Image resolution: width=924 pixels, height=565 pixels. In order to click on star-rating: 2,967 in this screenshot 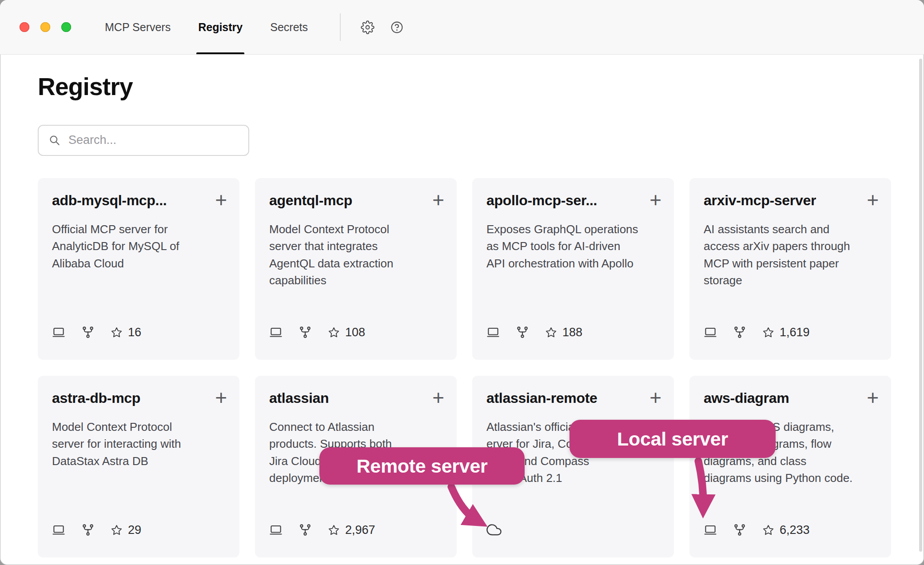, I will do `click(352, 530)`.